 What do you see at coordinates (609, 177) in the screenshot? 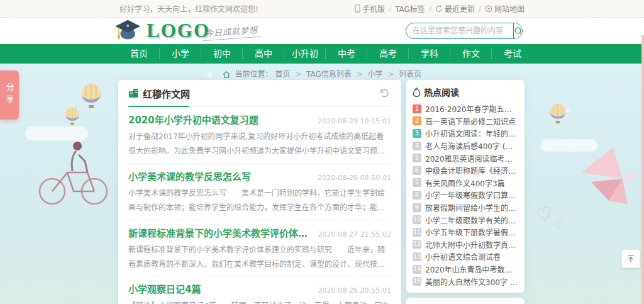
I see `paper-crane-illustration` at bounding box center [609, 177].